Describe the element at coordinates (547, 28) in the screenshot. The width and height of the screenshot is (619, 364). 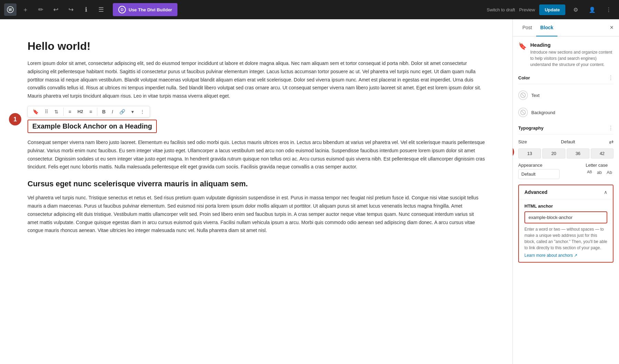
I see `tab-block: Block` at that location.